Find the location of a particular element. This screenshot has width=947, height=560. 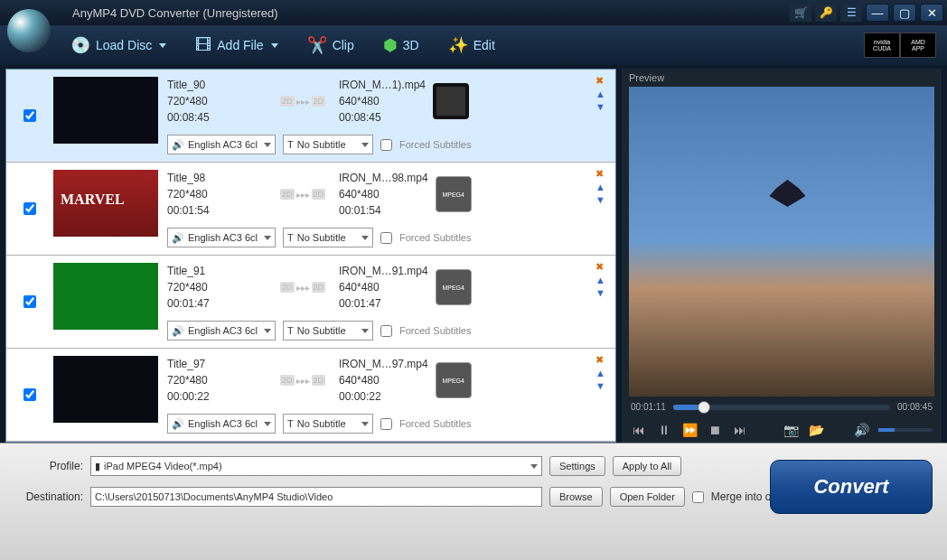

pause-button: ⏸ is located at coordinates (664, 430).